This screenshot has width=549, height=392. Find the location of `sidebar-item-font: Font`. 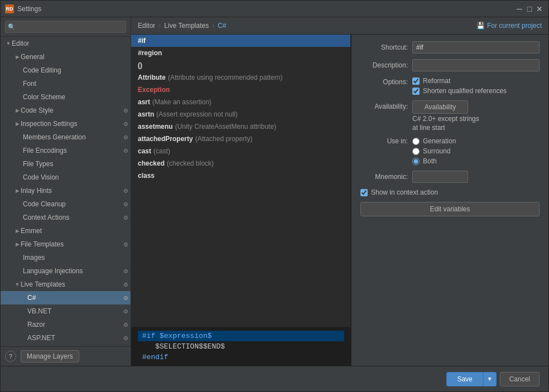

sidebar-item-font: Font is located at coordinates (66, 84).